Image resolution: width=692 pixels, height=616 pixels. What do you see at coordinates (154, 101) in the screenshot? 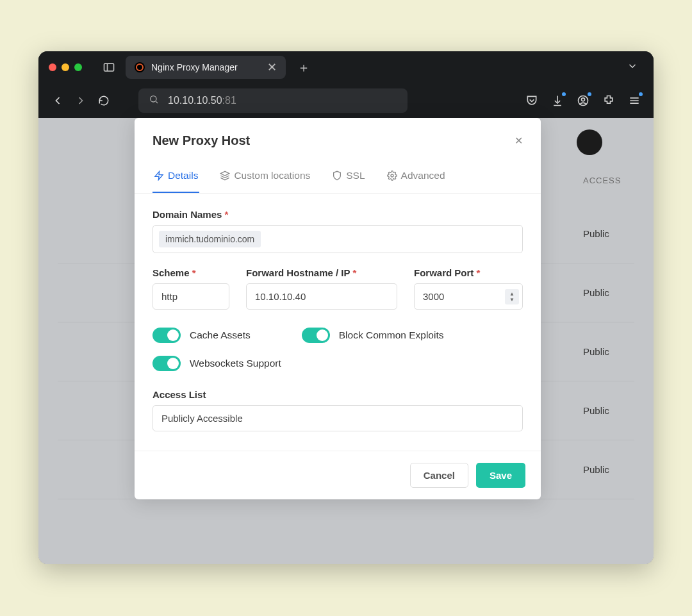
I see `search-icon` at bounding box center [154, 101].